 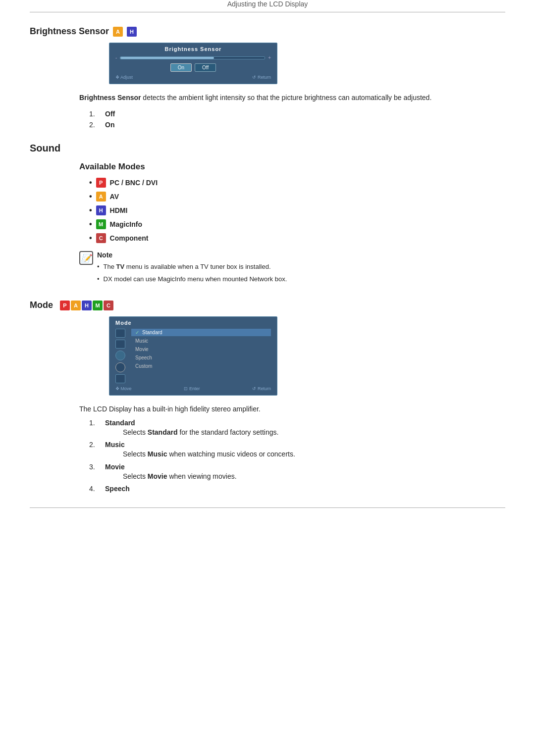 What do you see at coordinates (193, 49) in the screenshot?
I see `osd-title: Brightness Sensor` at bounding box center [193, 49].